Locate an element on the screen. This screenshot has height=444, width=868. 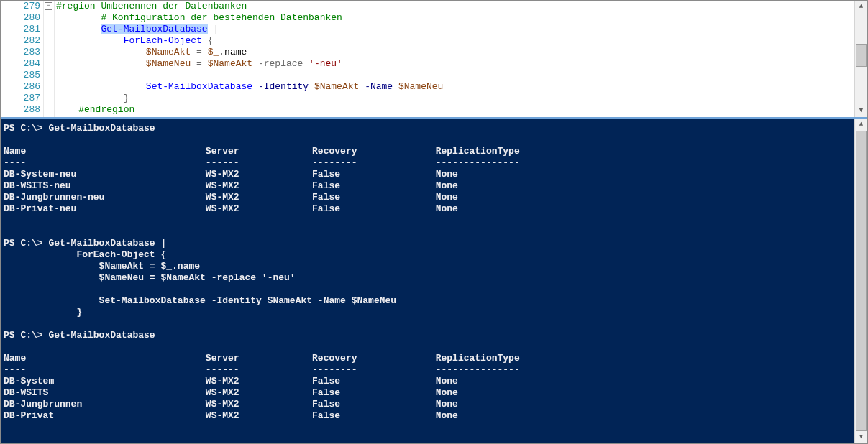
console-continuation-line: ForEach-Object { is located at coordinates (427, 255).